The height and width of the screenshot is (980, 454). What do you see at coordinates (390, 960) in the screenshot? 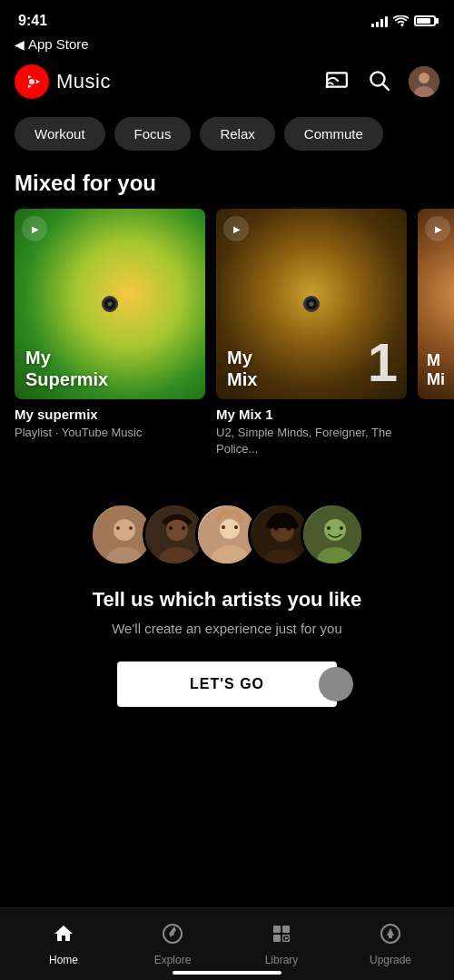
I see `nav-upgrade-label: Upgrade` at bounding box center [390, 960].